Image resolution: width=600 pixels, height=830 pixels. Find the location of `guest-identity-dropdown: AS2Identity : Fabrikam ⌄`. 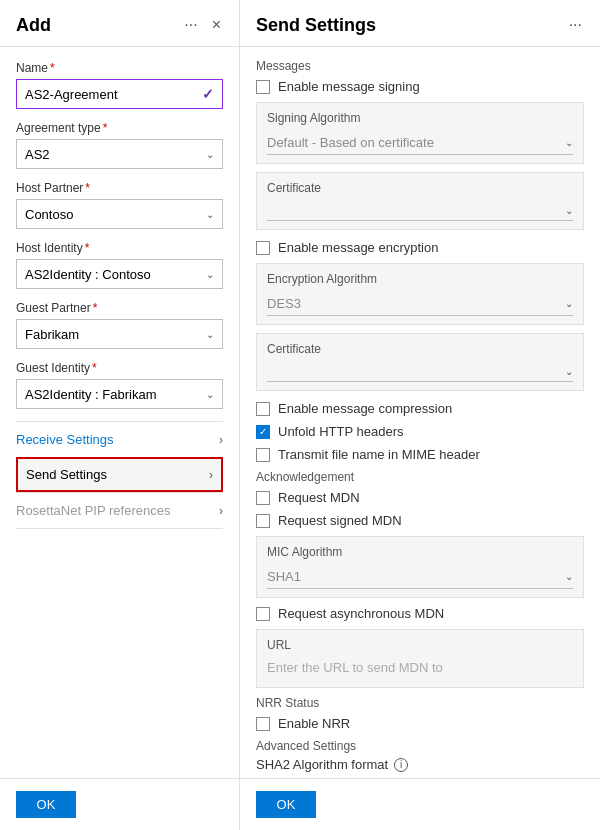

guest-identity-dropdown: AS2Identity : Fabrikam ⌄ is located at coordinates (120, 394).